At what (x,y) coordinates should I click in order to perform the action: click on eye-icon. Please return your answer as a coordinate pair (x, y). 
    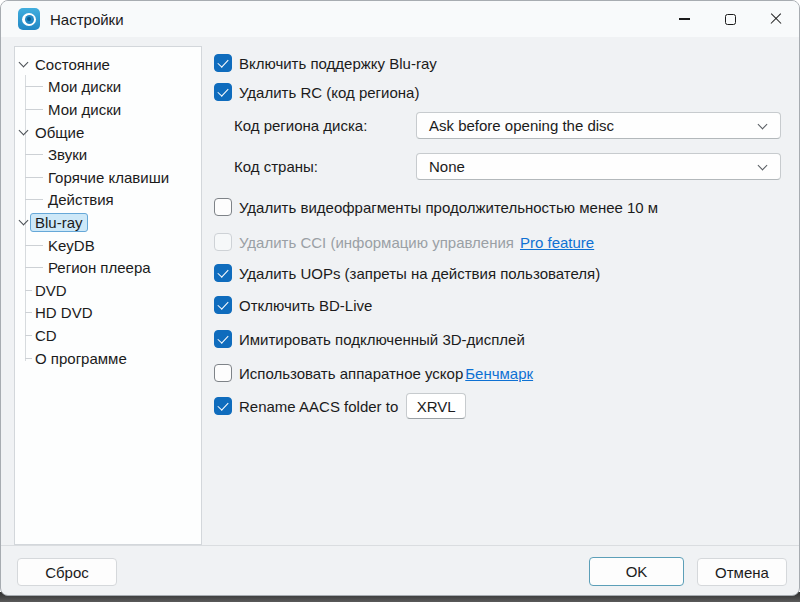
    Looking at the image, I should click on (29, 19).